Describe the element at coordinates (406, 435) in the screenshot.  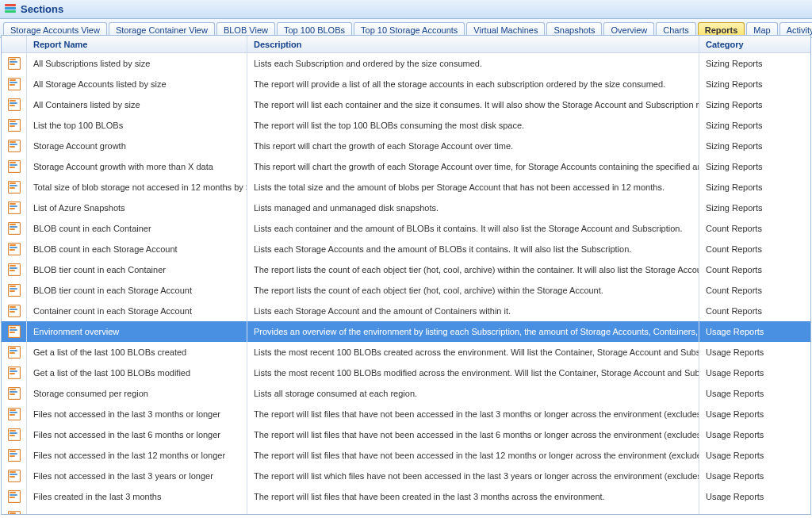
I see `table-row: Files not accessed in the last 6 months …` at that location.